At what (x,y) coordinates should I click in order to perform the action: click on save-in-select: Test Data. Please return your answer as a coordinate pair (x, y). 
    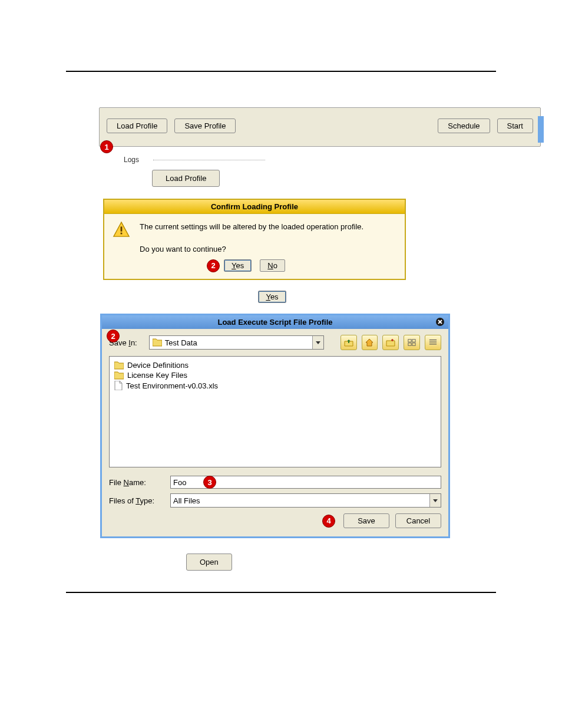
    Looking at the image, I should click on (237, 342).